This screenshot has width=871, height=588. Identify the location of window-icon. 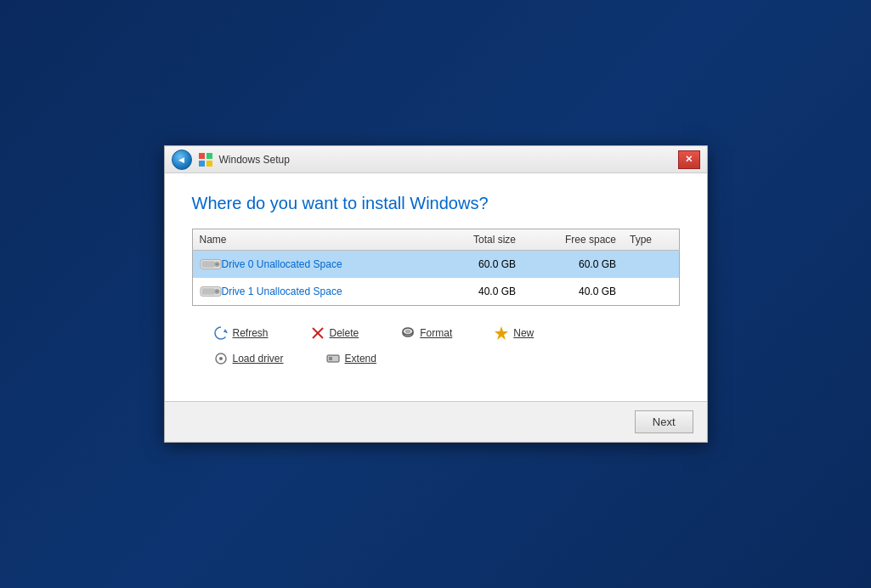
(206, 160).